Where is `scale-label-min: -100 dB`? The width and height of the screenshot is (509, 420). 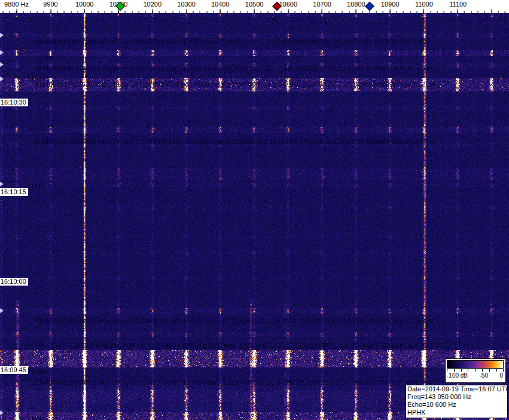
scale-label-min: -100 dB is located at coordinates (457, 375).